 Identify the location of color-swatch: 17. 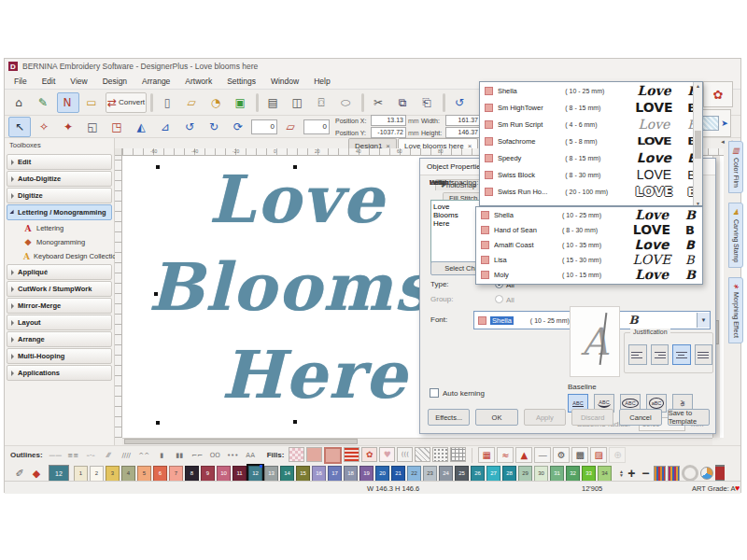
(334, 474).